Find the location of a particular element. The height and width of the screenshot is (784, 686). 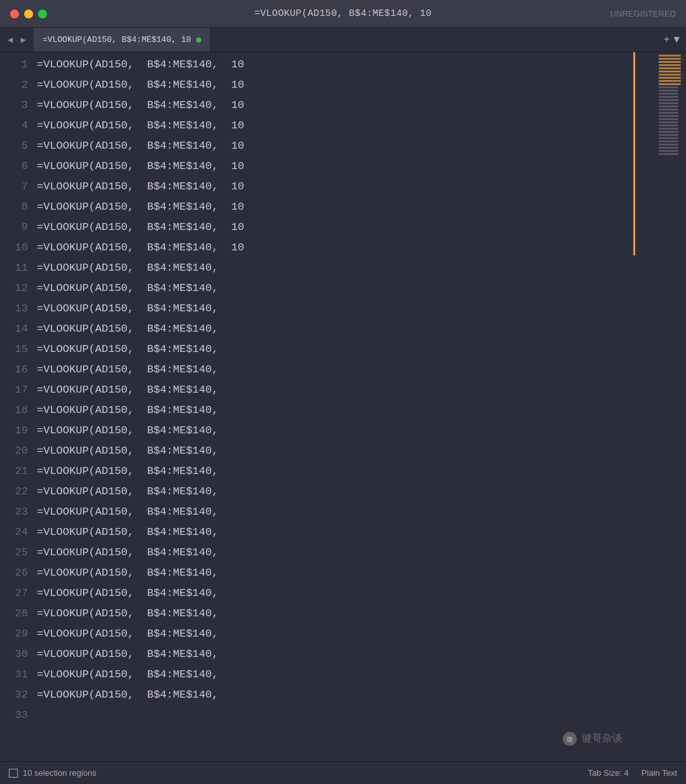

line-number: 14 is located at coordinates (14, 329).